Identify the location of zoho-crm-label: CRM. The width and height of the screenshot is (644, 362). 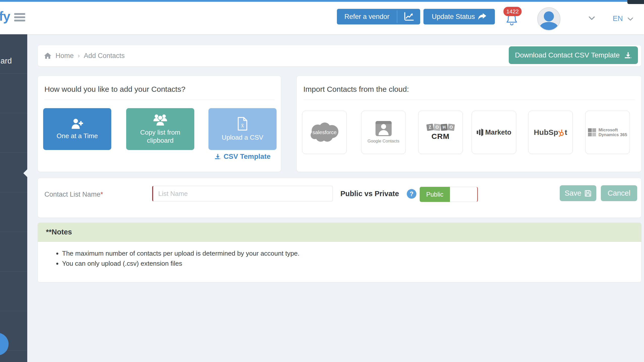
(441, 136).